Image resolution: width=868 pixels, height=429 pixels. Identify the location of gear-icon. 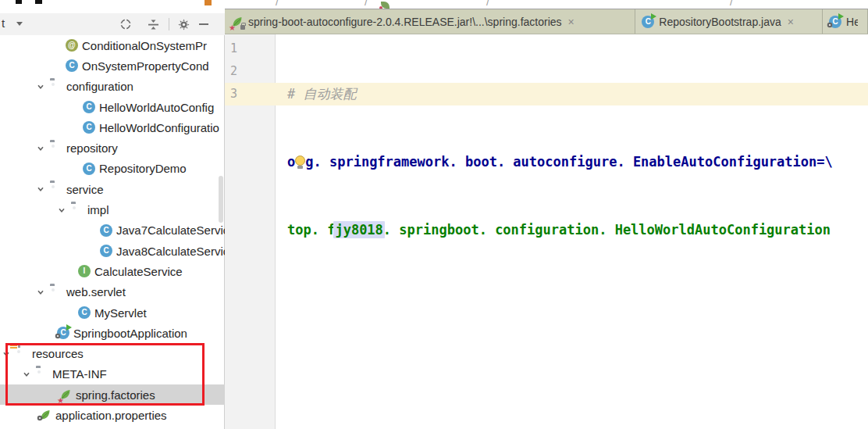
(183, 24).